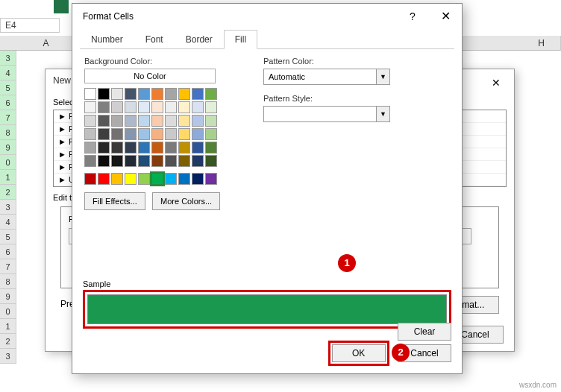 The image size is (561, 392). Describe the element at coordinates (150, 76) in the screenshot. I see `no-color-button: No Color` at that location.